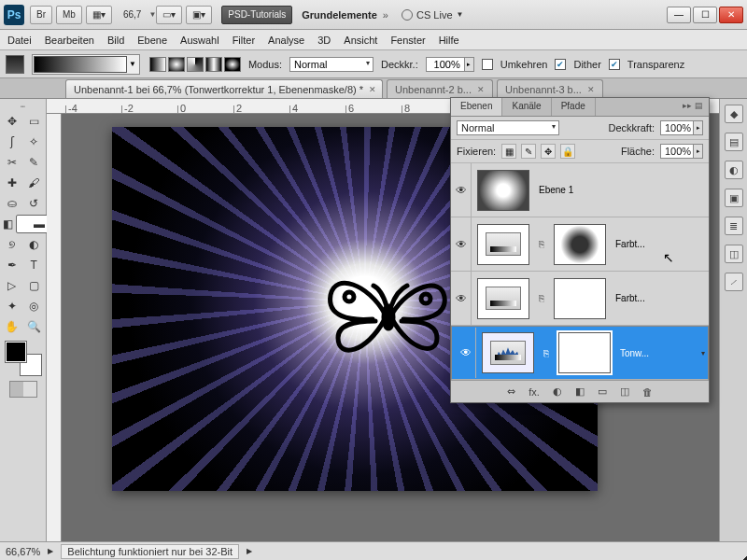  What do you see at coordinates (22, 106) in the screenshot?
I see `panel-grip-icon: ┅` at bounding box center [22, 106].